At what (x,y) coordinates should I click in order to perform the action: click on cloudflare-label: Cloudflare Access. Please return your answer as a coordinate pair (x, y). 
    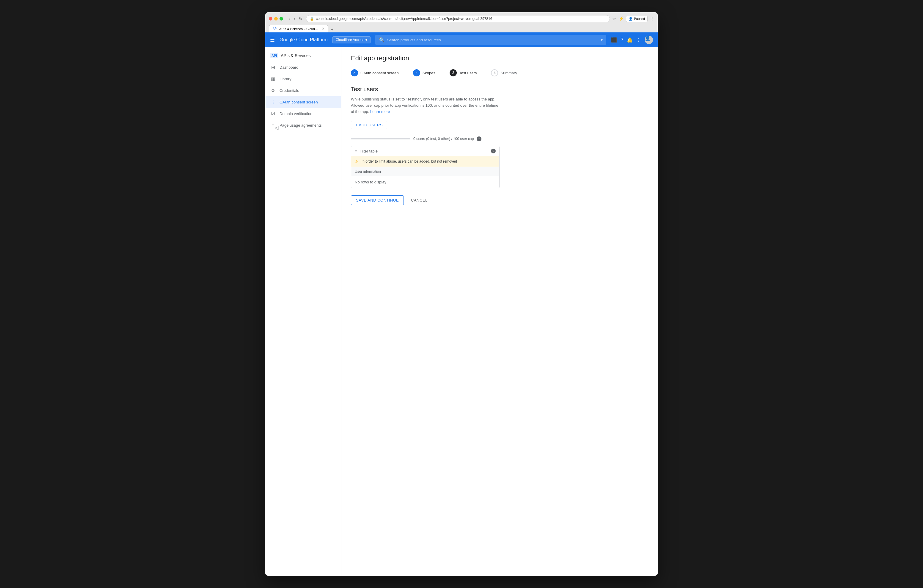
    Looking at the image, I should click on (350, 40).